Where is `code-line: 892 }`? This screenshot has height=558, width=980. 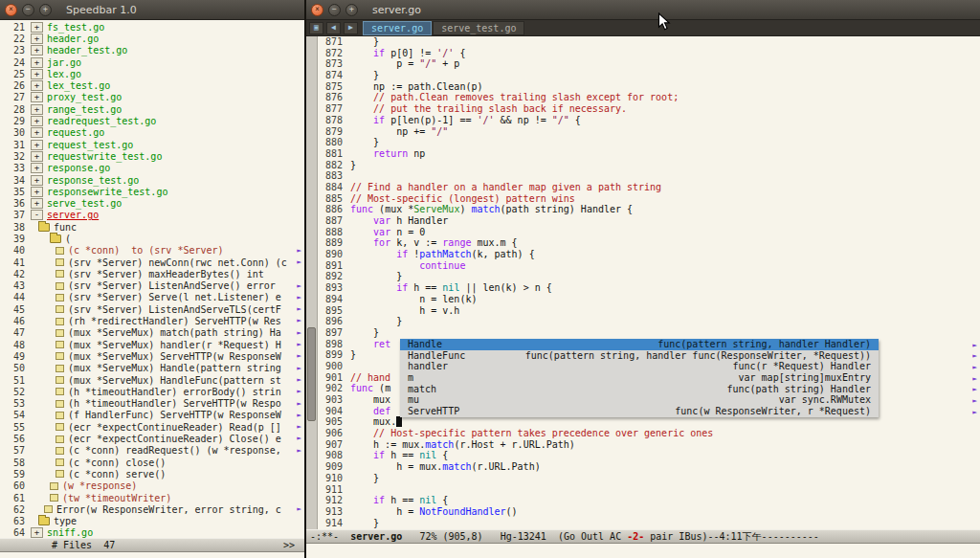
code-line: 892 } is located at coordinates (649, 277).